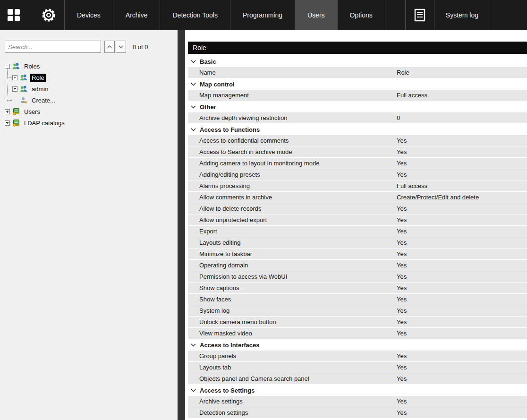  I want to click on gear-icon, so click(49, 15).